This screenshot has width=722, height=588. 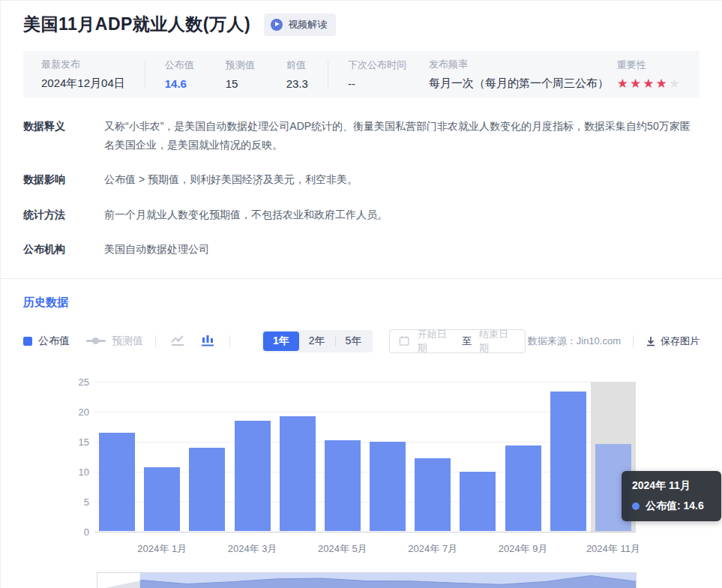 I want to click on chart-controls: 公布值 预测值 1年2年5年, so click(x=361, y=341).